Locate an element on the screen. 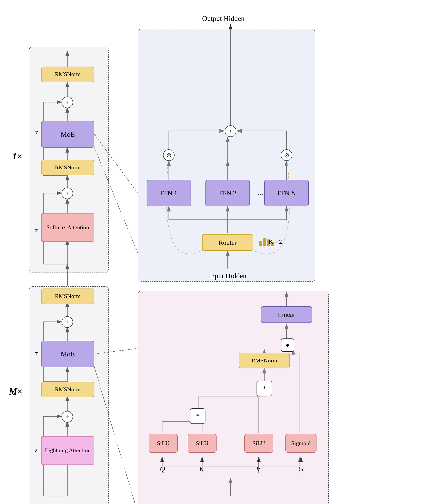 This screenshot has width=424, height=504. ffnN-label: FFN N is located at coordinates (287, 193).